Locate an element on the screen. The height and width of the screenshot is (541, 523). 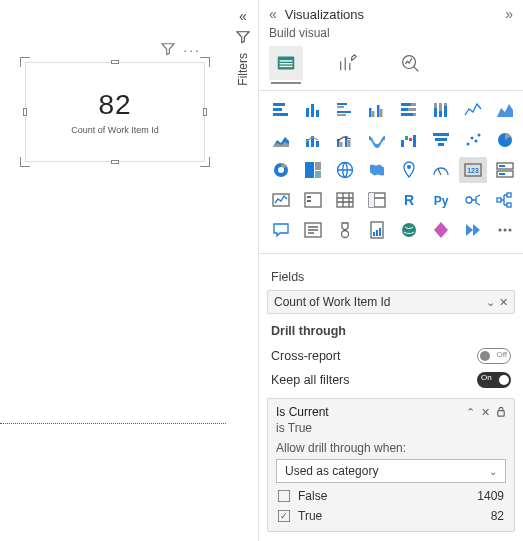
viz-power-apps is located at coordinates (441, 230).